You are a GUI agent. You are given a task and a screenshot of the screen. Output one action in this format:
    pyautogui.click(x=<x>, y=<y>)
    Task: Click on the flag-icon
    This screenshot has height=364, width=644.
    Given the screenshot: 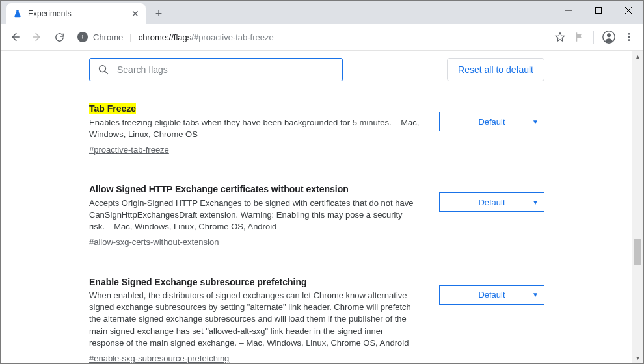 What is the action you would take?
    pyautogui.click(x=580, y=37)
    